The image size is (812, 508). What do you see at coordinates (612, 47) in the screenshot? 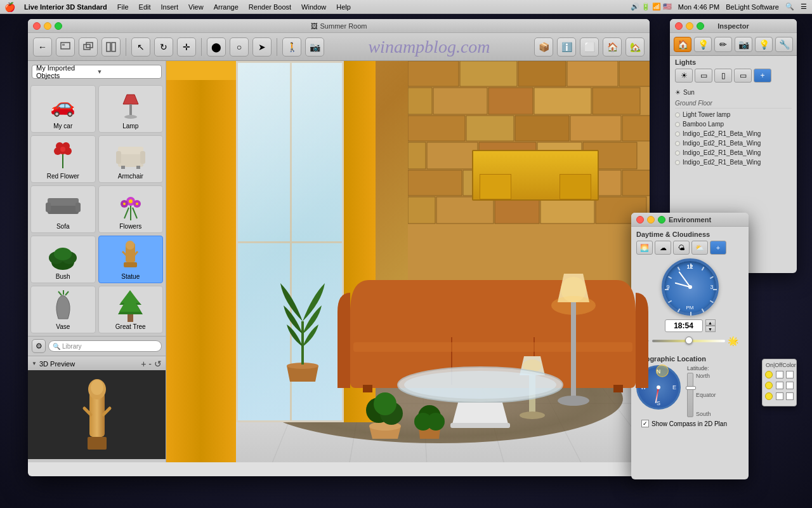
I see `toolbar-3d-btn: 🏠` at bounding box center [612, 47].